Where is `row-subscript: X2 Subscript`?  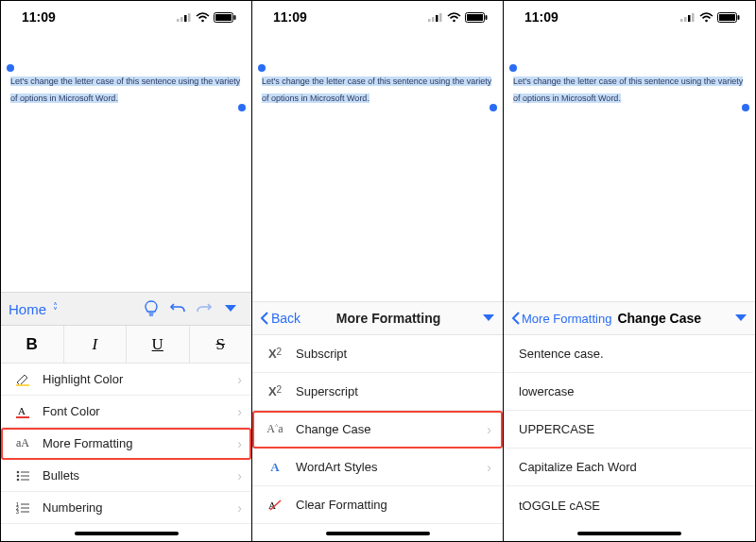 row-subscript: X2 Subscript is located at coordinates (378, 354).